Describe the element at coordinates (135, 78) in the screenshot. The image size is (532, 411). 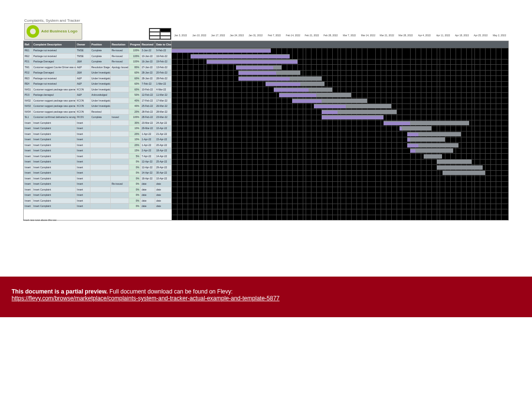
I see `cell-prog: 60%` at that location.